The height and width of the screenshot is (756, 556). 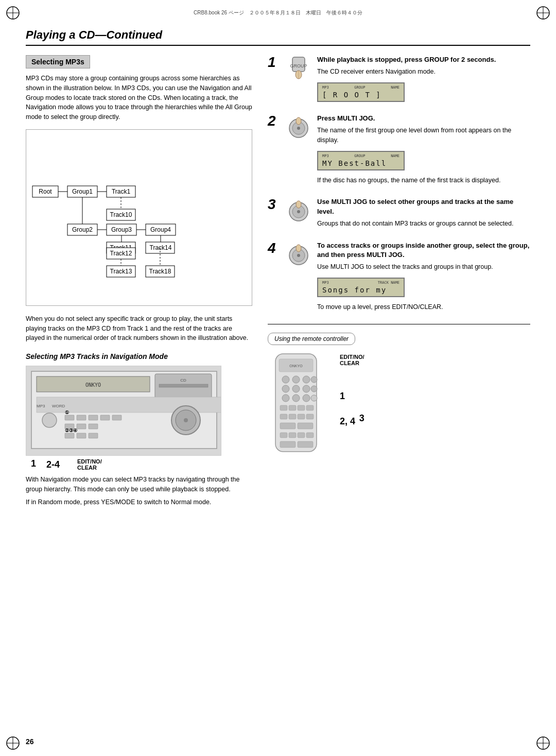 What do you see at coordinates (399, 324) in the screenshot?
I see `divider` at bounding box center [399, 324].